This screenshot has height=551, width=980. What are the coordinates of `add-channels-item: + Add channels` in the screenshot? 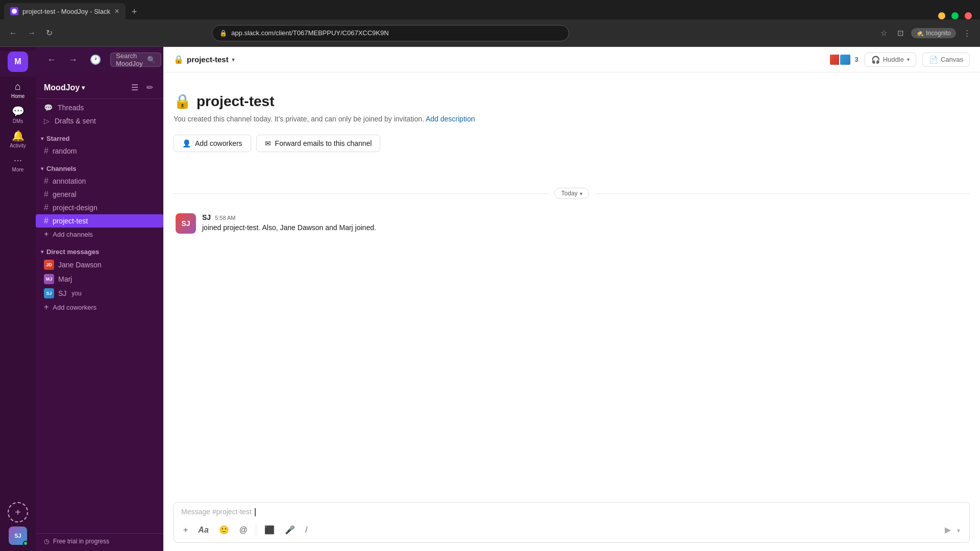 It's located at (100, 234).